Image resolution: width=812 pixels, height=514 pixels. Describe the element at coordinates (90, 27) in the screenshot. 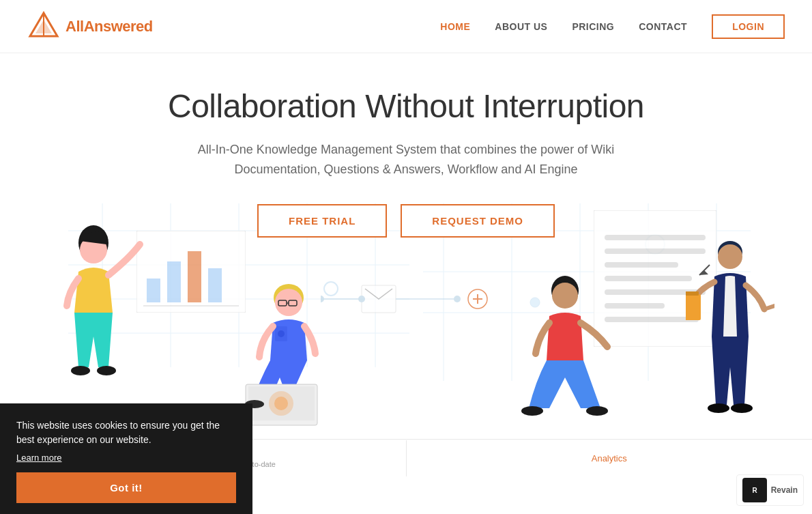

I see `logo: AllAnswered` at that location.